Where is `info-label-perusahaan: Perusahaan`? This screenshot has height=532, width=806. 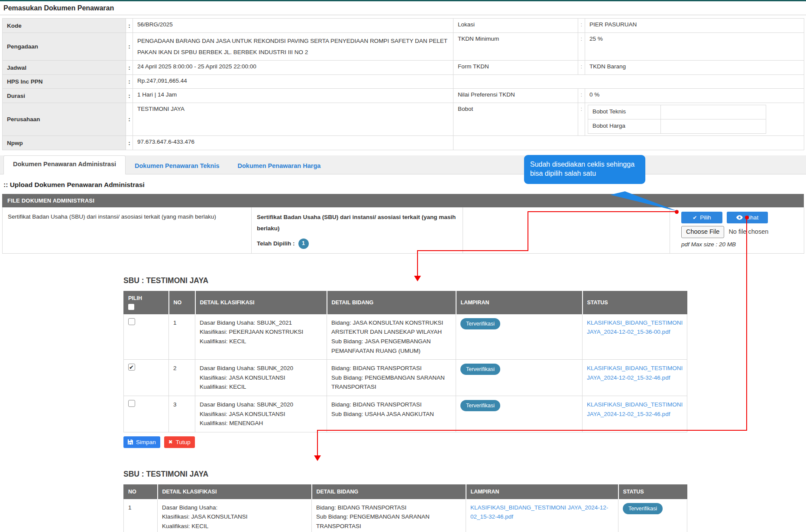 info-label-perusahaan: Perusahaan is located at coordinates (64, 119).